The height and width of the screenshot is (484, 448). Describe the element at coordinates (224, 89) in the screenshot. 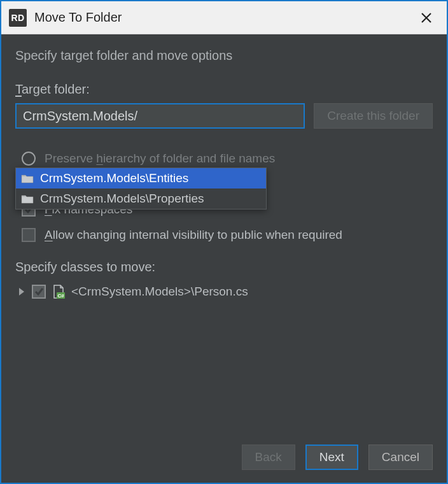

I see `target-folder-label: Target folder:` at that location.